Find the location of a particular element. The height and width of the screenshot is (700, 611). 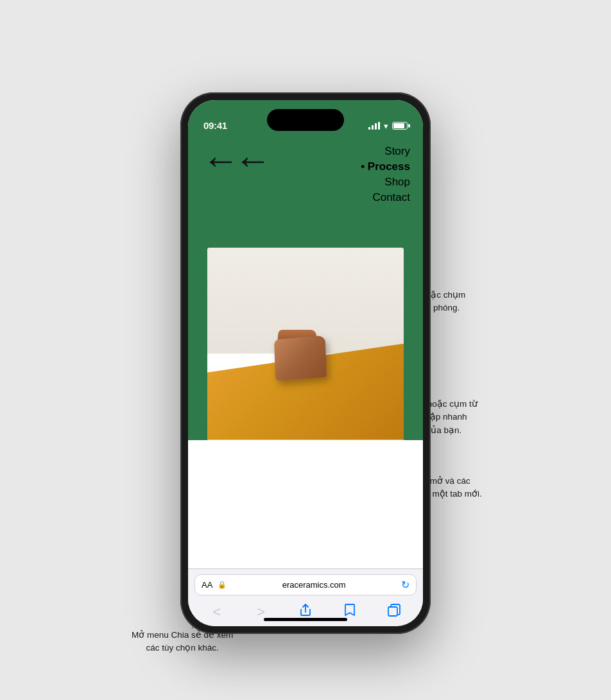

status-time: 09:41 is located at coordinates (216, 126).